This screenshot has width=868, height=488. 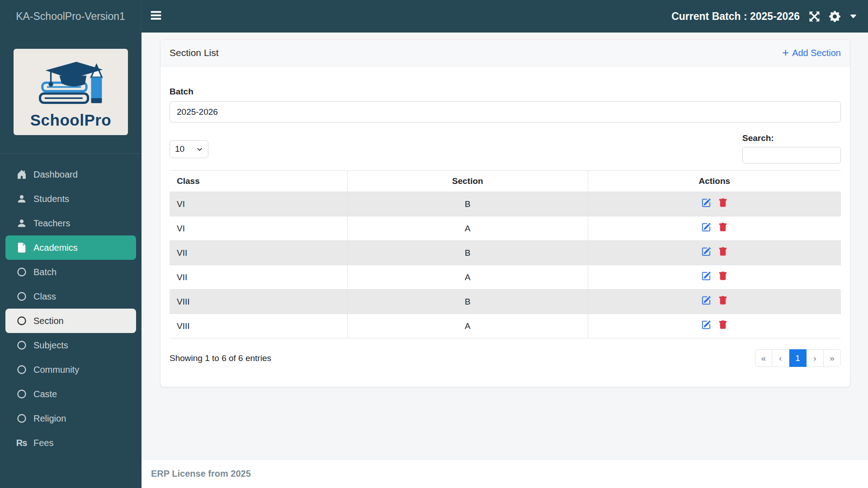 I want to click on settings-gear-icon, so click(x=835, y=16).